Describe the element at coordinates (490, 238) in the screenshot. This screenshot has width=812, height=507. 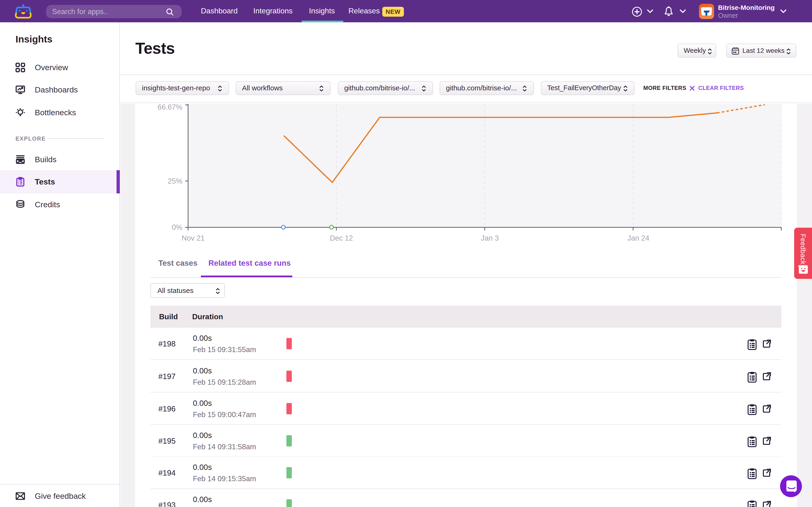
I see `svg-text: Jan 3` at that location.